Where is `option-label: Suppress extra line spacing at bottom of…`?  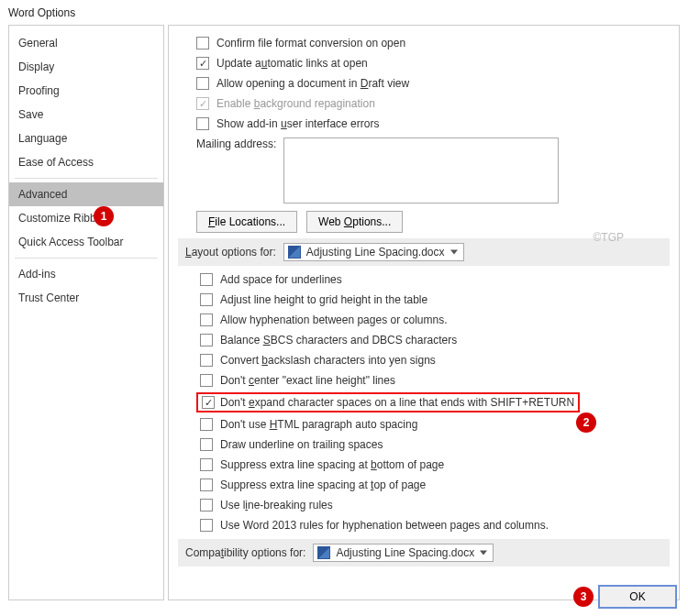 option-label: Suppress extra line spacing at bottom of… is located at coordinates (332, 465).